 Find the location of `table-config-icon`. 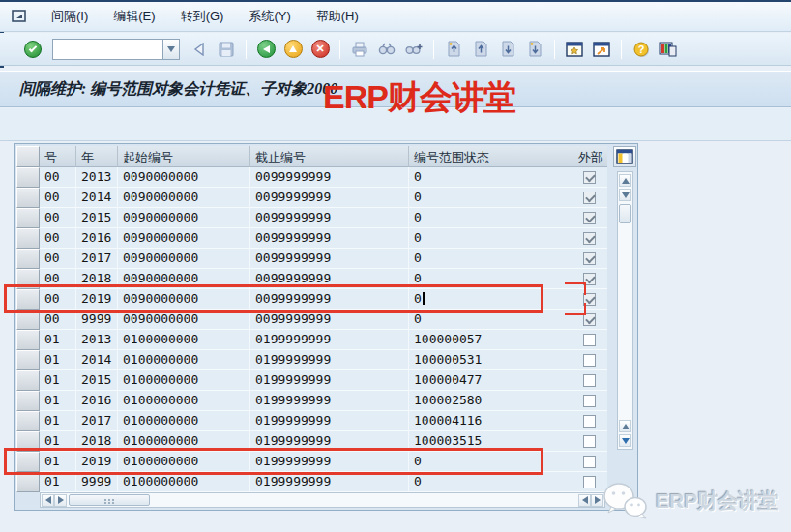

table-config-icon is located at coordinates (625, 157).